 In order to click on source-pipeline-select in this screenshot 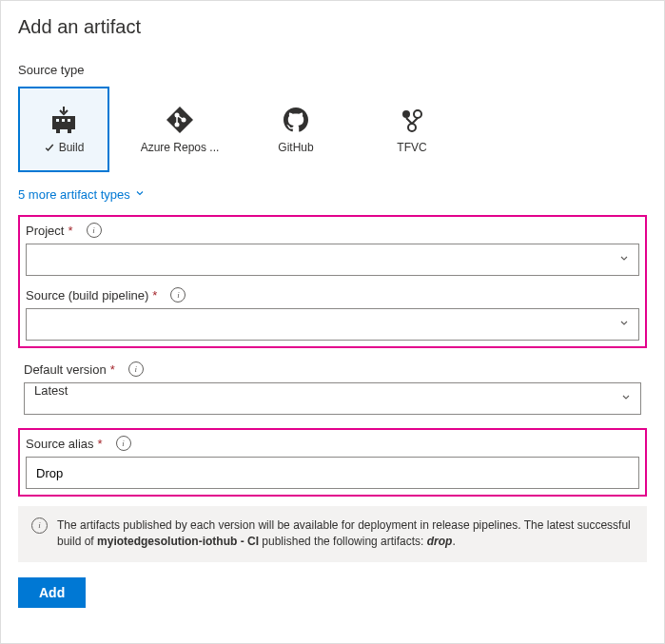, I will do `click(333, 324)`.